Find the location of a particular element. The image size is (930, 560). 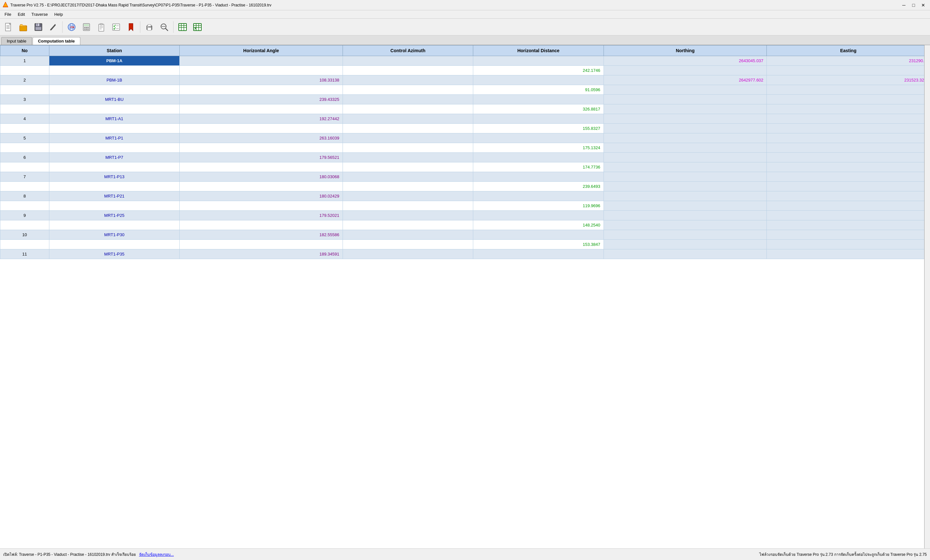

minimize-button: ─ is located at coordinates (904, 5).